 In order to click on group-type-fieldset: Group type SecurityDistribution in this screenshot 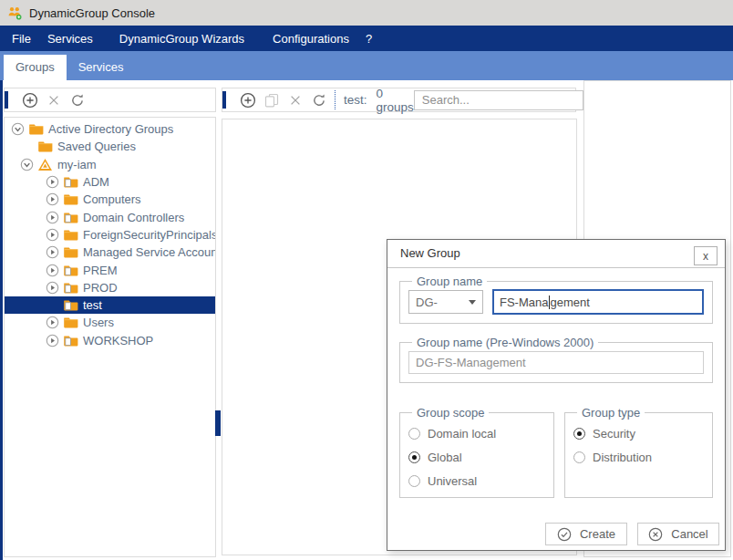, I will do `click(638, 452)`.